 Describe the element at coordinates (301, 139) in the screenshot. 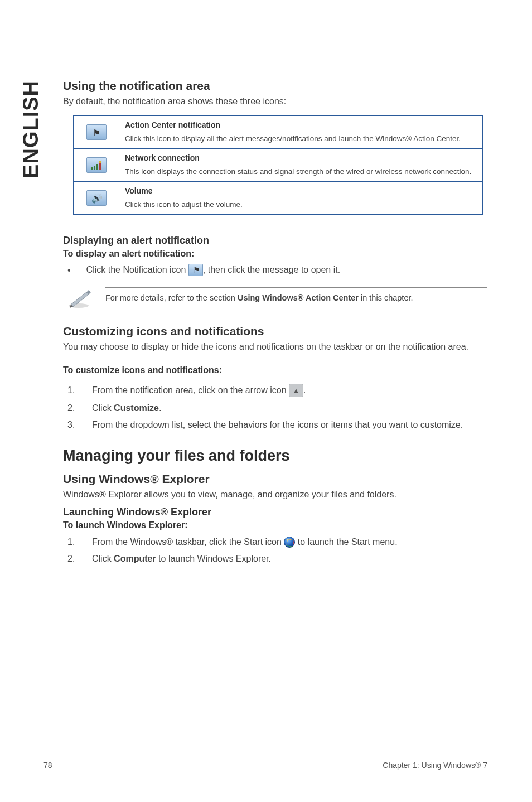

I see `row-body: Click this icon to display all the alert…` at that location.